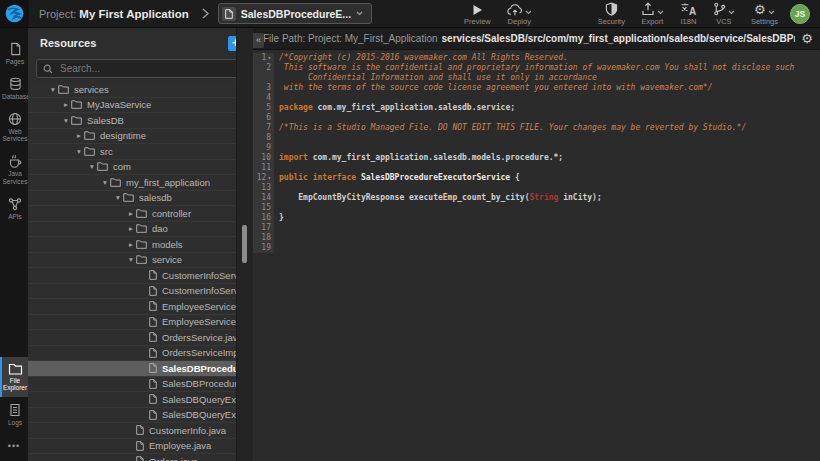  I want to click on sidebar-item-apis: APIs, so click(14, 208).